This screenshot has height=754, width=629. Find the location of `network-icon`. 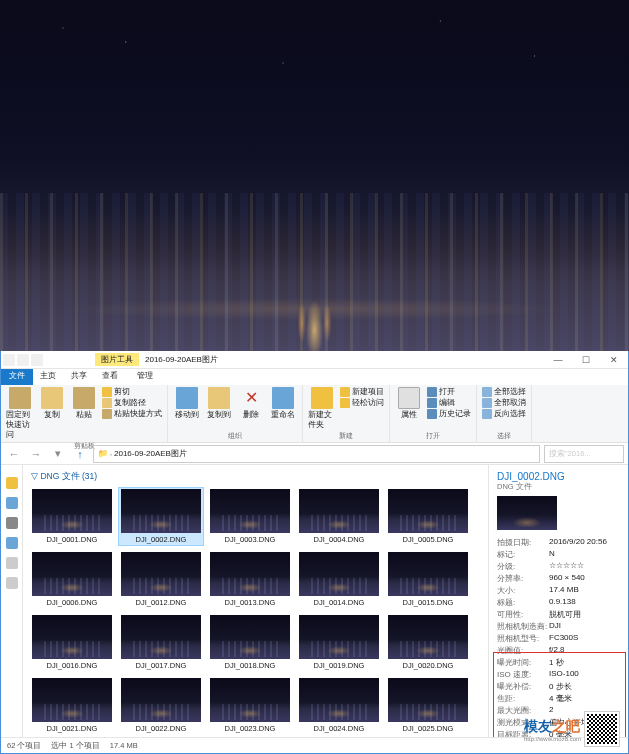

network-icon is located at coordinates (12, 543).